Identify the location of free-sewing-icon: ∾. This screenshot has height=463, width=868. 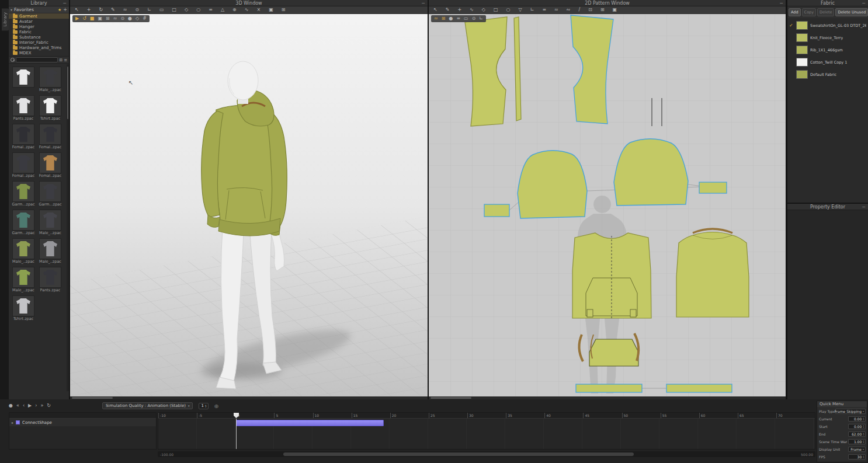
(569, 10).